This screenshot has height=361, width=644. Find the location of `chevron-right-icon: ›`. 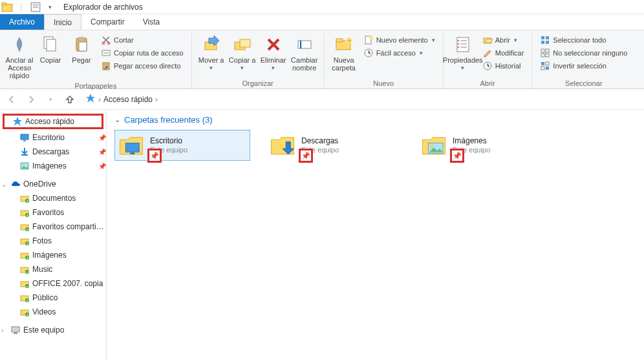

chevron-right-icon: › is located at coordinates (5, 331).